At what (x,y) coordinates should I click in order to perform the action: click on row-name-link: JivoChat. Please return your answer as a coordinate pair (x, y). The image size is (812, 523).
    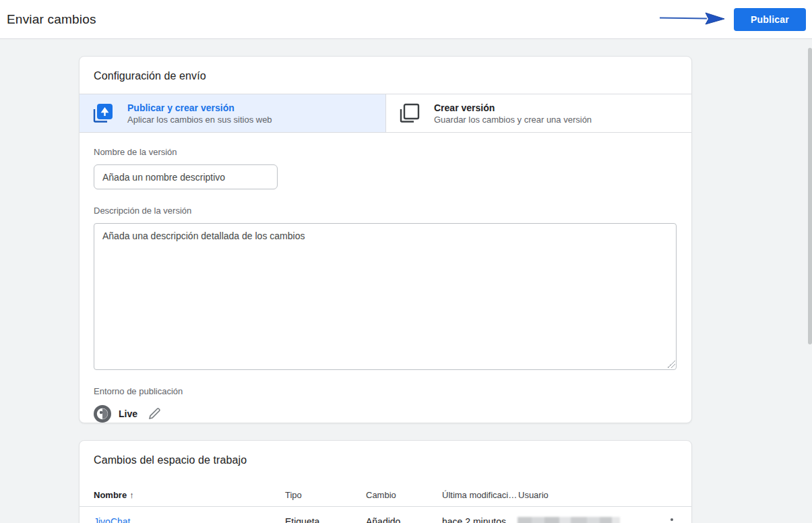
    Looking at the image, I should click on (112, 520).